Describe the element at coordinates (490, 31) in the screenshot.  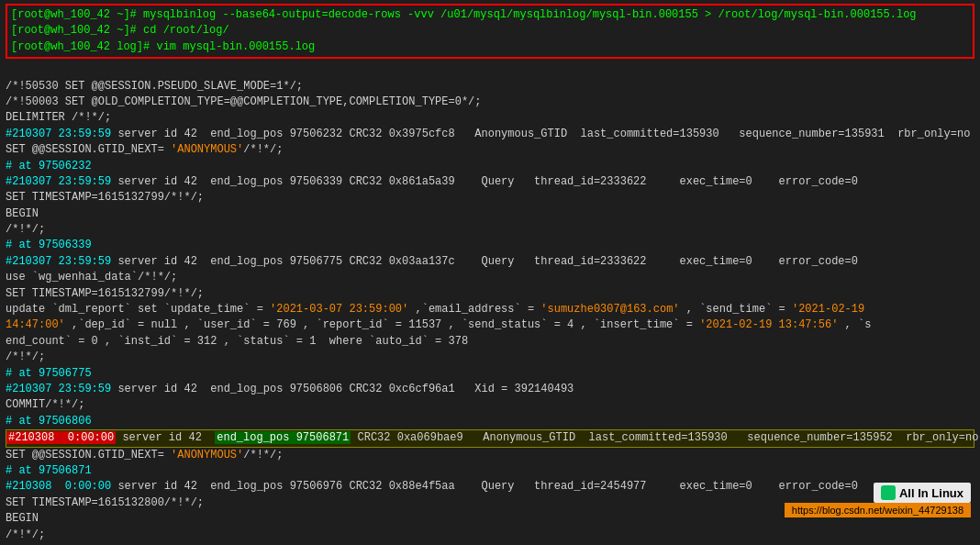
I see `cmd-line-2: [root@wh_100_42 ~]# cd /root/log/` at that location.